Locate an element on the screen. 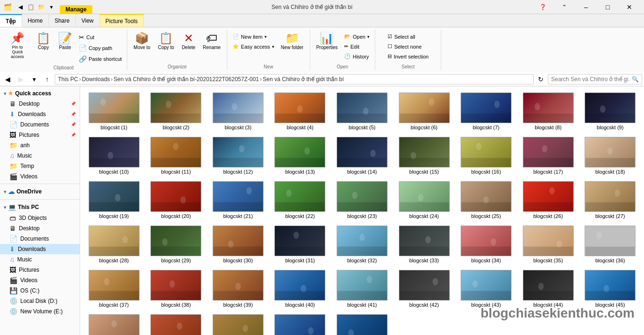 This screenshot has width=644, height=335. invert-selection-btn: ⊟ Invert selection is located at coordinates (408, 57).